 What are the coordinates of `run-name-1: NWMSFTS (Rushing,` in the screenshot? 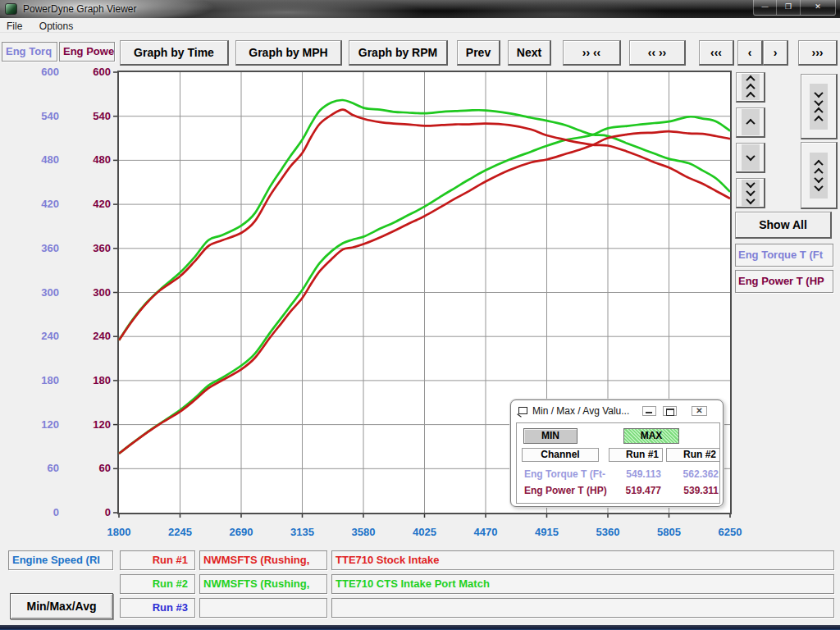 It's located at (263, 560).